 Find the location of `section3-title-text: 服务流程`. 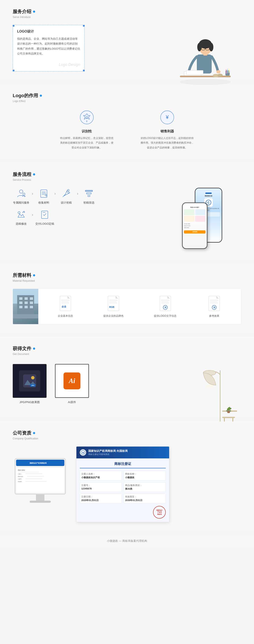

section3-title-text: 服务流程 is located at coordinates (22, 174).